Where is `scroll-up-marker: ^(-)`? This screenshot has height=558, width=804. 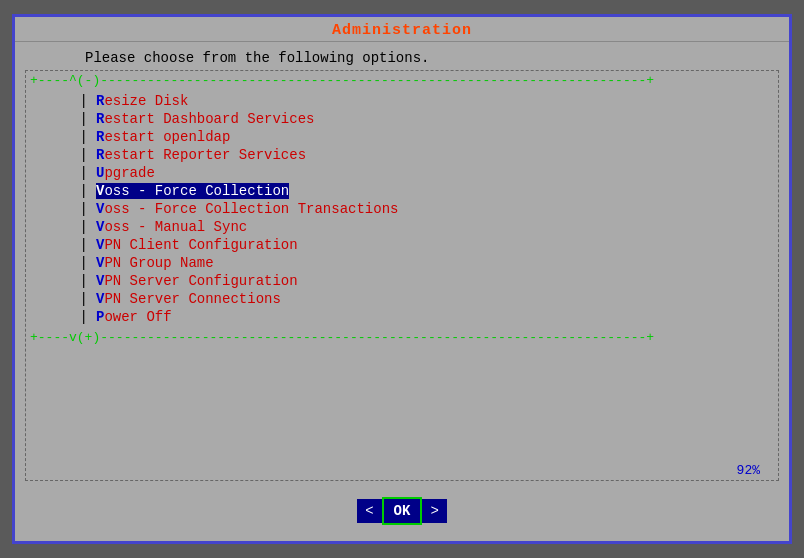
scroll-up-marker: ^(-) is located at coordinates (84, 80).